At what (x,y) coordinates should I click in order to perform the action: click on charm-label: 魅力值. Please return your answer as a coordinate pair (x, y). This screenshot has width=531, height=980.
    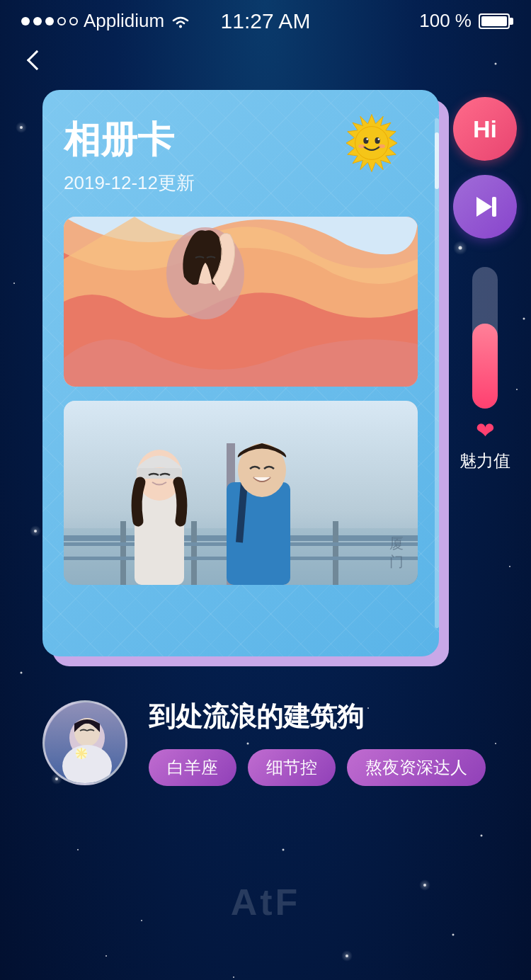
    Looking at the image, I should click on (485, 461).